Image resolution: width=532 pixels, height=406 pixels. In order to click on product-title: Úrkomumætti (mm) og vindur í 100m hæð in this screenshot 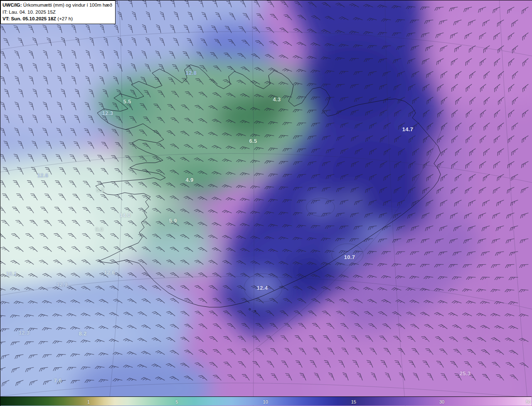, I will do `click(68, 5)`.